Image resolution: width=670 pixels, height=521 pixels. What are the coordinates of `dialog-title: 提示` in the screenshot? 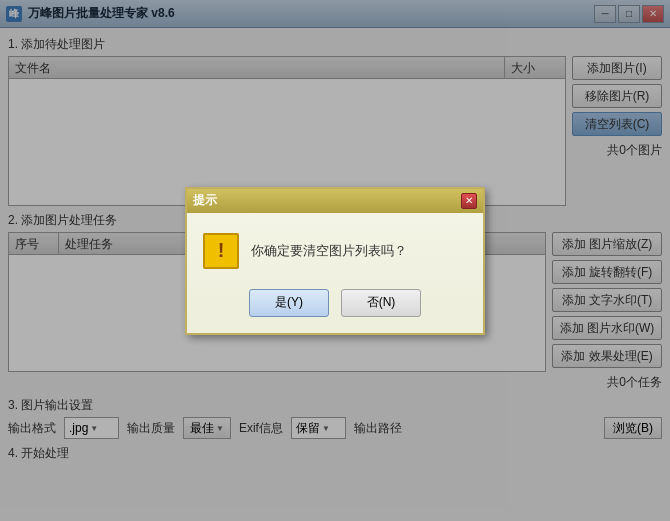 It's located at (205, 200).